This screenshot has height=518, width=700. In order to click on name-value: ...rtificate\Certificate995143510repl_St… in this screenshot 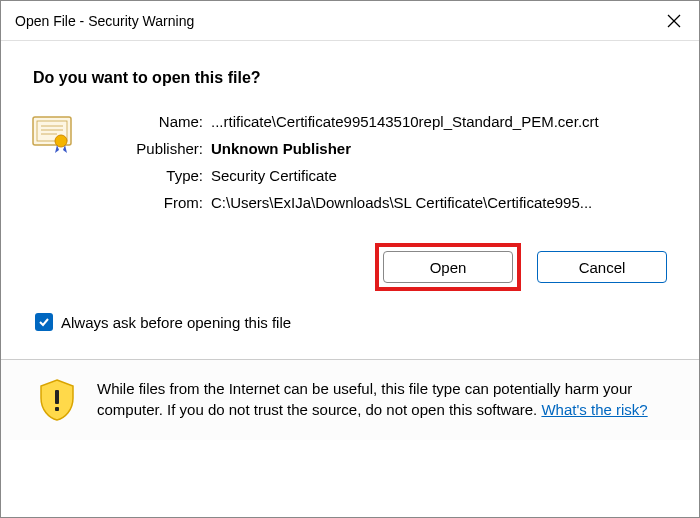, I will do `click(440, 122)`.